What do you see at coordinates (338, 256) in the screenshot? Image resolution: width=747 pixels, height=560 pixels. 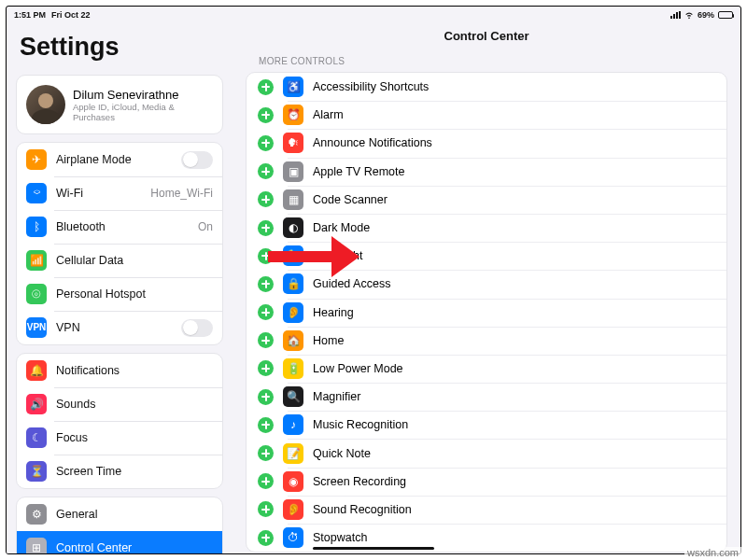 I see `control-label: Flashlight` at bounding box center [338, 256].